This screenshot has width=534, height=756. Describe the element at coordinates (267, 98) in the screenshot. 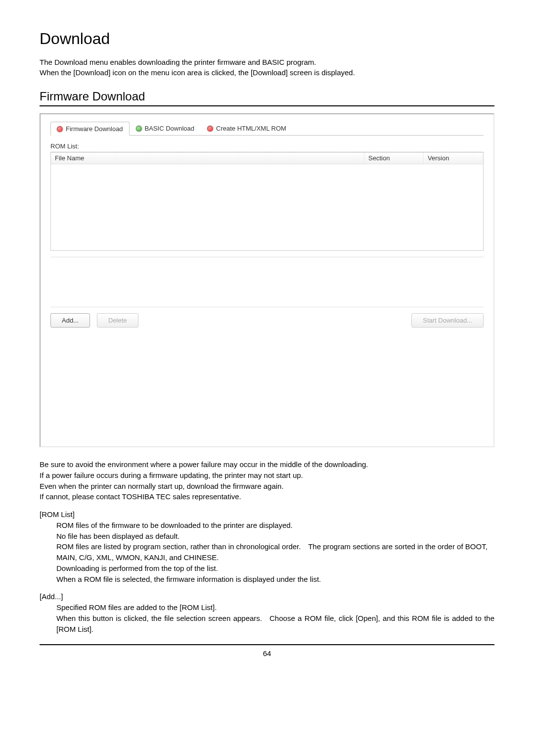

I see `subsection-heading: Firmware Download` at that location.